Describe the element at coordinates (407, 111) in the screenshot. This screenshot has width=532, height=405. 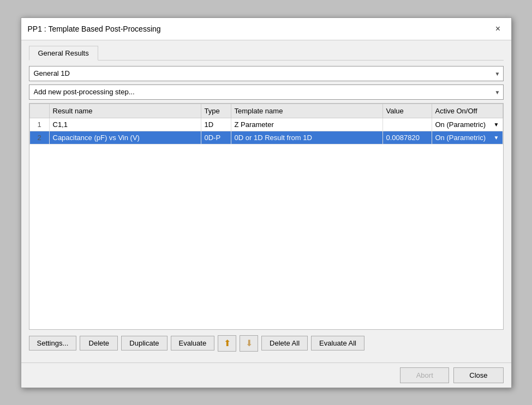
I see `col-header-value: Value` at that location.